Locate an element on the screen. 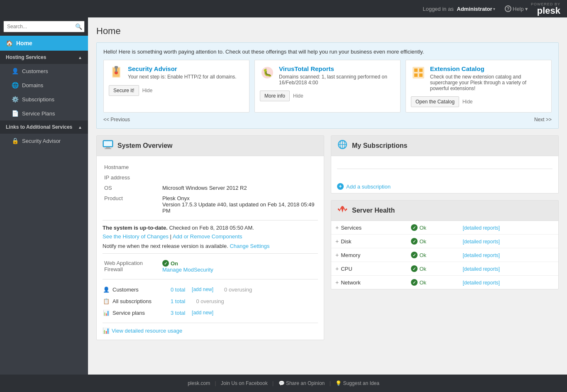  extension-hide-button: Hide is located at coordinates (467, 102).